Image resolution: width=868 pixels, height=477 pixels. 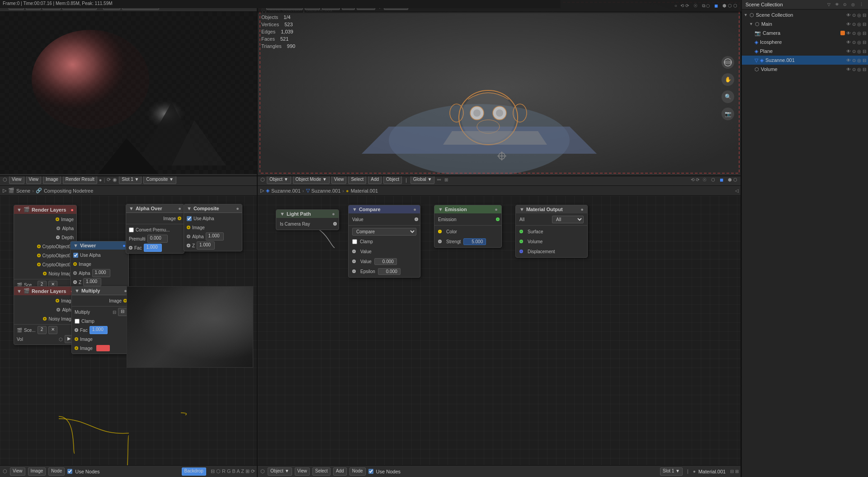 I want to click on shader-view-btn: View, so click(x=339, y=180).